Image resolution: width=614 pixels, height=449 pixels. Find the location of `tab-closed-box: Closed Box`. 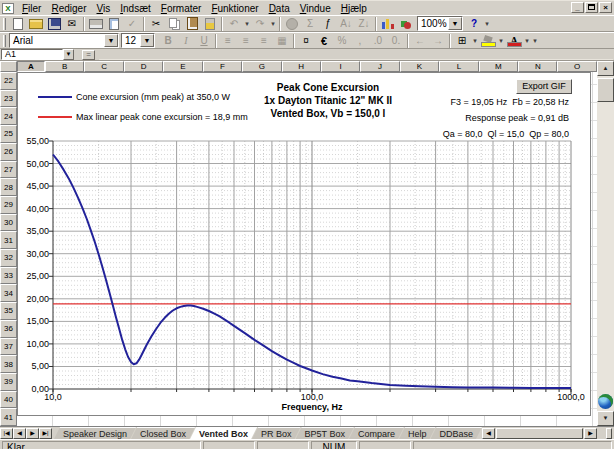

tab-closed-box: Closed Box is located at coordinates (163, 433).